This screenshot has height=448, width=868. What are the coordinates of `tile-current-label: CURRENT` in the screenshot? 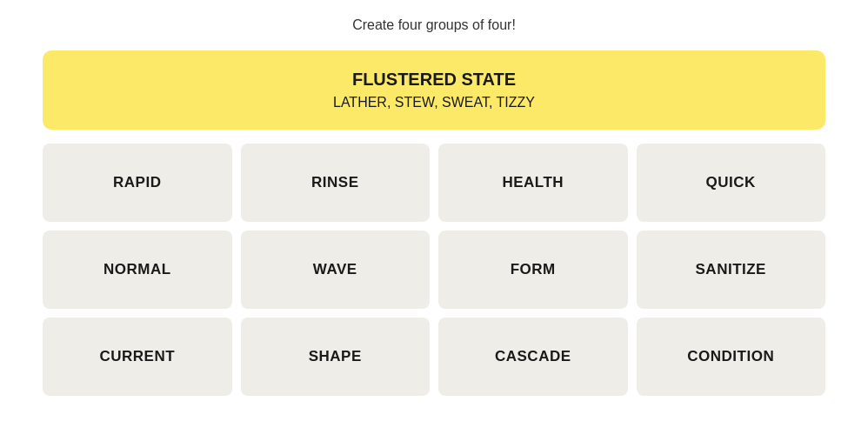 It's located at (137, 357).